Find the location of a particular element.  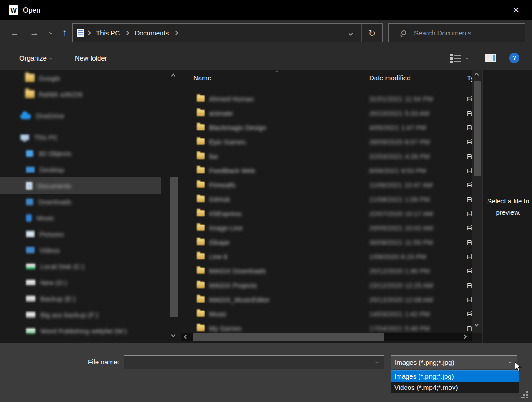

file-row: Line 61/09/2020 6:15 PMFile folder is located at coordinates (327, 256).